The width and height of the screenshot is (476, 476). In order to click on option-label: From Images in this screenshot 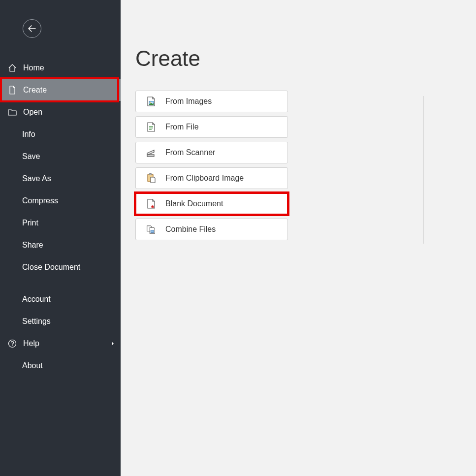, I will do `click(189, 101)`.